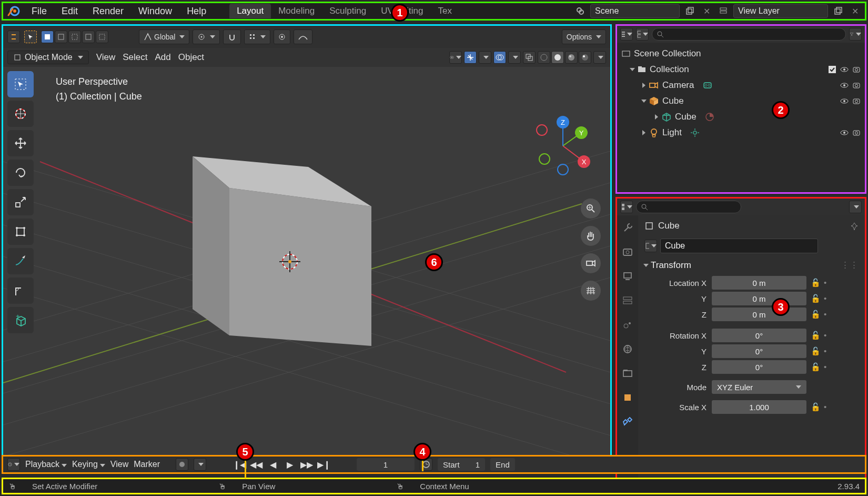  What do you see at coordinates (585, 57) in the screenshot?
I see `shading-rendered-icon` at bounding box center [585, 57].